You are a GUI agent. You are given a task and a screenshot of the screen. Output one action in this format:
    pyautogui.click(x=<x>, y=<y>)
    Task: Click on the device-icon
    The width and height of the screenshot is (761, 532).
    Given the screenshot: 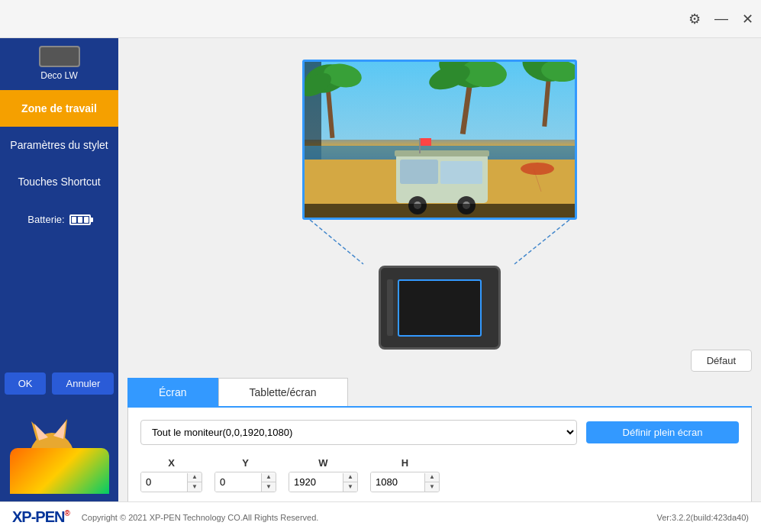 What is the action you would take?
    pyautogui.click(x=60, y=56)
    